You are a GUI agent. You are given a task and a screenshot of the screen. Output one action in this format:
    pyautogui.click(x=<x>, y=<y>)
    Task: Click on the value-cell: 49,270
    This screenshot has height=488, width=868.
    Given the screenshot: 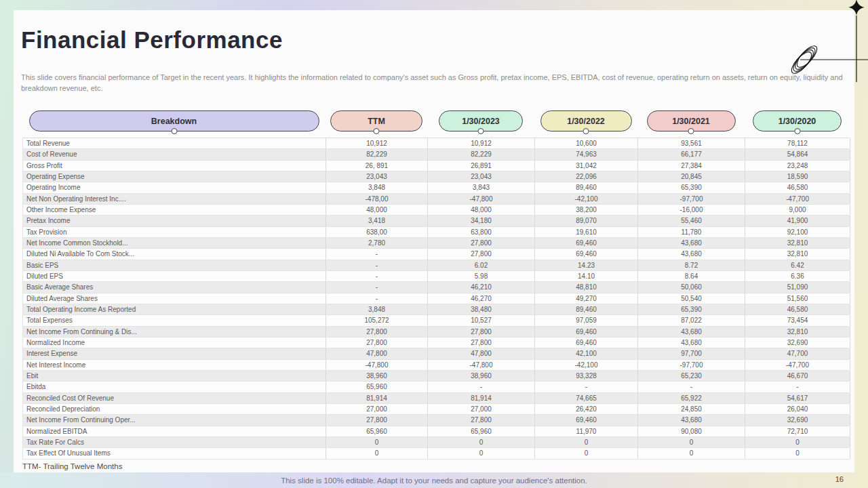 What is the action you would take?
    pyautogui.click(x=587, y=298)
    